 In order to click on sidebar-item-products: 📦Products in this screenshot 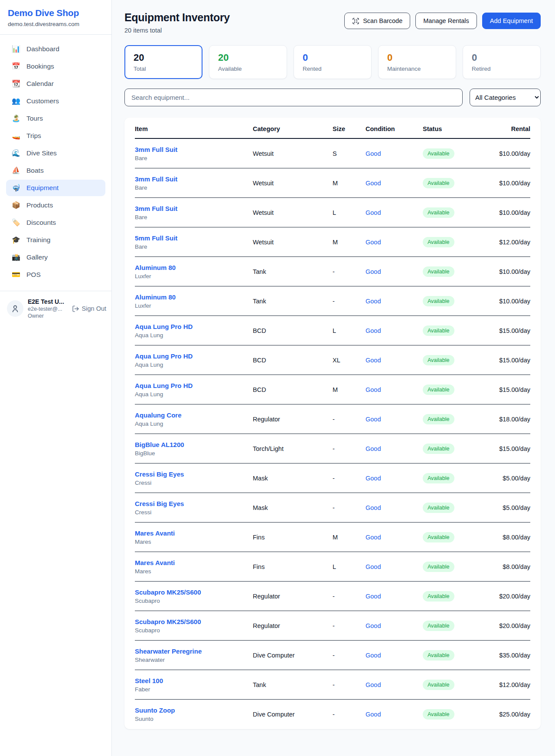, I will do `click(56, 205)`.